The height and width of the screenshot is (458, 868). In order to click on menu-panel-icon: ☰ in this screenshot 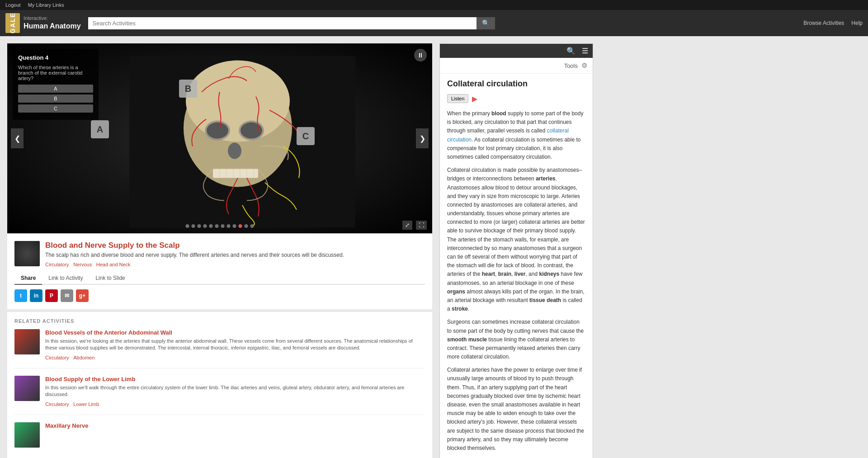, I will do `click(585, 51)`.